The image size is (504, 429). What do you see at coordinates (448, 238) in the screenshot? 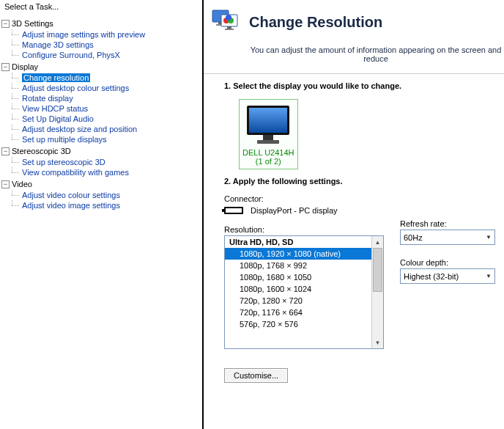
I see `refresh-rate-combo: 60Hz ▼` at bounding box center [448, 238].